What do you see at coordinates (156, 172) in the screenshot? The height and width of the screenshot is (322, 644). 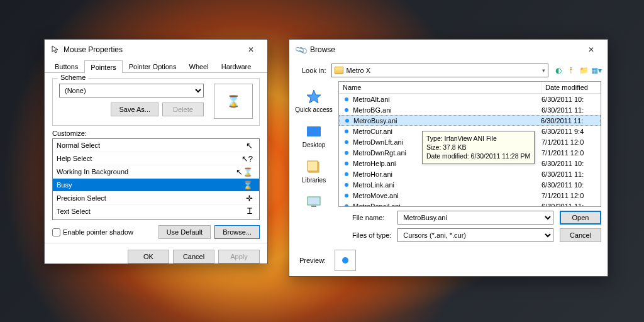 I see `cursor-list-item: Working In Background↖⌛` at bounding box center [156, 172].